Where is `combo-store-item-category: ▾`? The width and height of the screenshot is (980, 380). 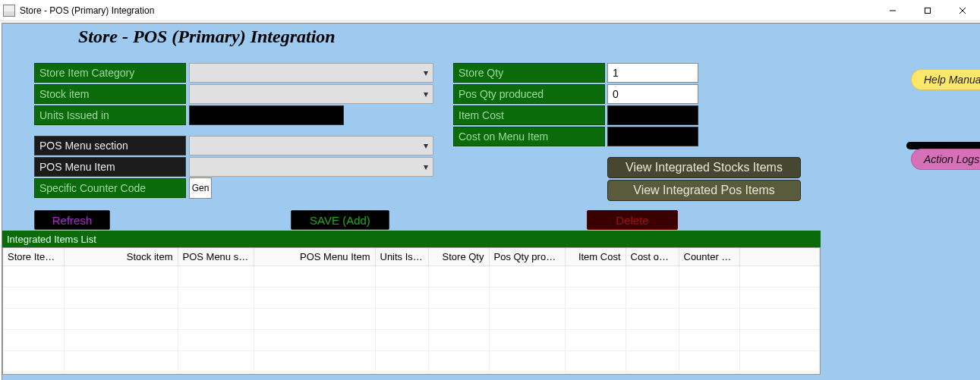
combo-store-item-category: ▾ is located at coordinates (311, 73).